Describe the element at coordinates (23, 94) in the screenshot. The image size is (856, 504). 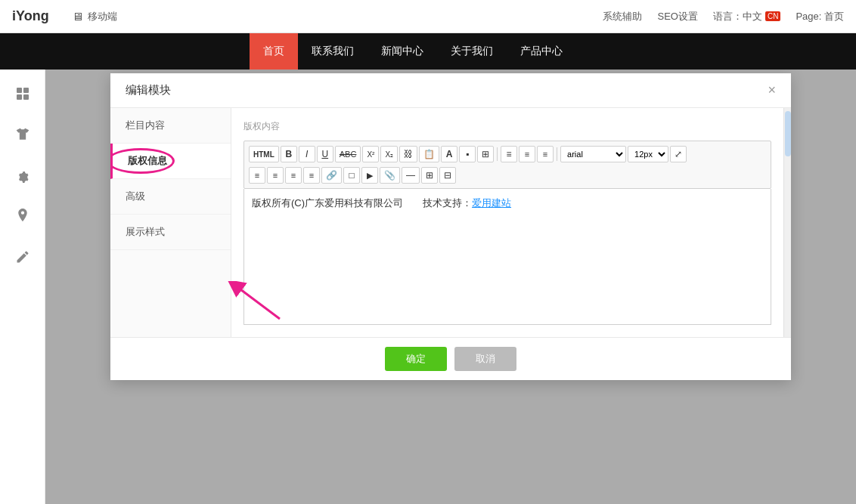
I see `sidebar-icon-grid` at that location.